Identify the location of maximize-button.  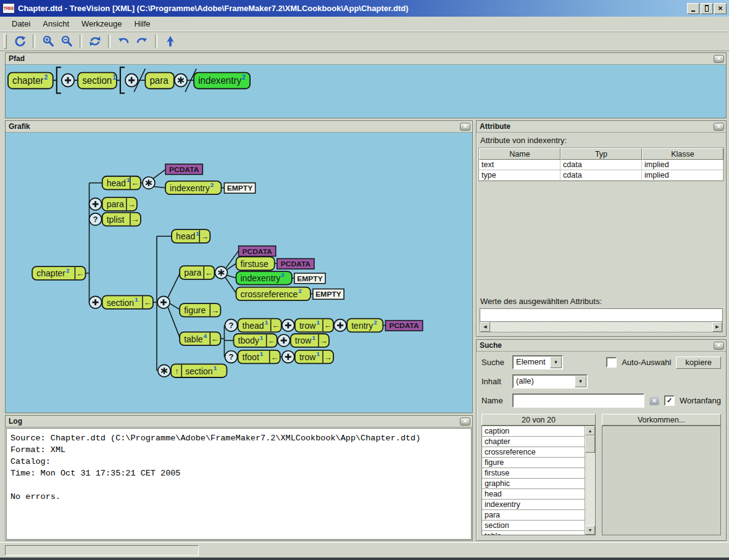
(707, 9).